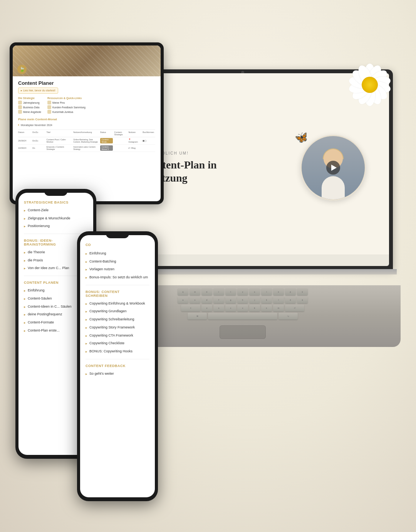 The height and width of the screenshot is (532, 416). What do you see at coordinates (86, 336) in the screenshot?
I see `phone2-arrow-9: ▸` at bounding box center [86, 336].